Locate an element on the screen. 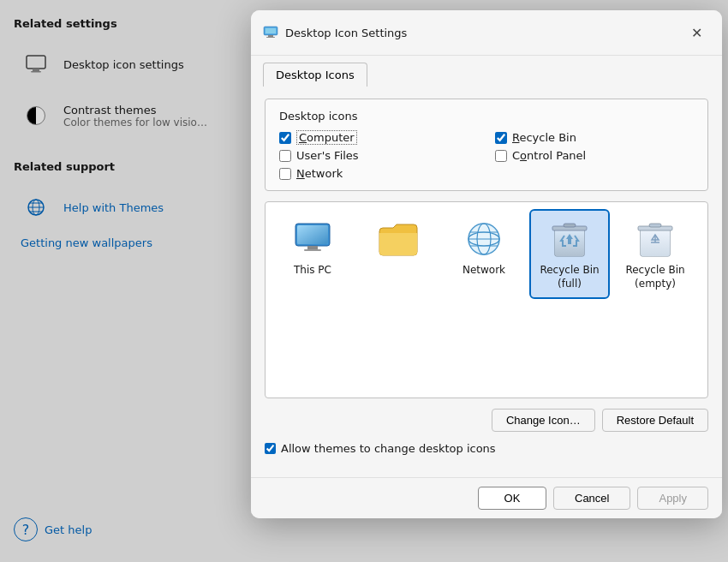 This screenshot has width=728, height=562. icon-recycle-empty: Recycle Bin(empty) is located at coordinates (655, 254).